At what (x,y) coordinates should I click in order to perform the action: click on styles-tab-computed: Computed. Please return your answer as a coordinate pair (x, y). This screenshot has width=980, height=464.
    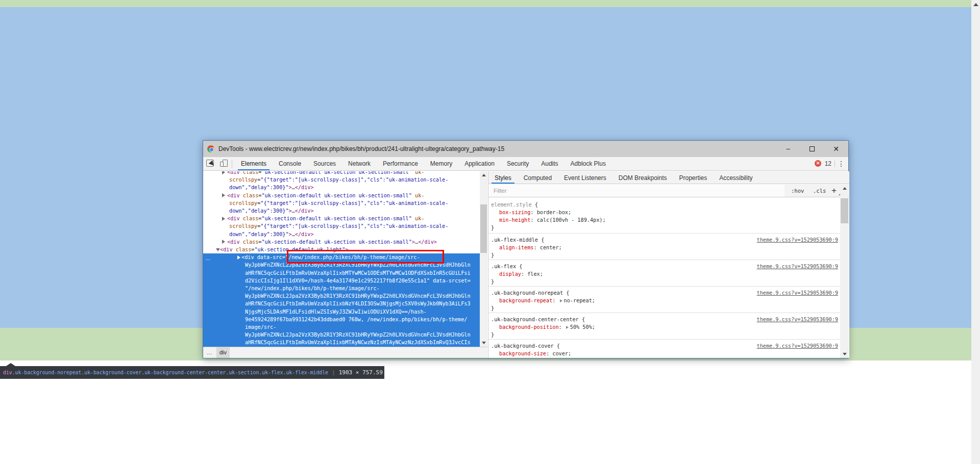
    Looking at the image, I should click on (538, 177).